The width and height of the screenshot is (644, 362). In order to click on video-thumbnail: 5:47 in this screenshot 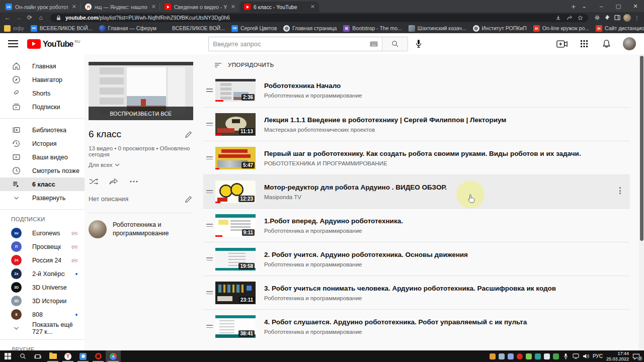, I will do `click(235, 158)`.